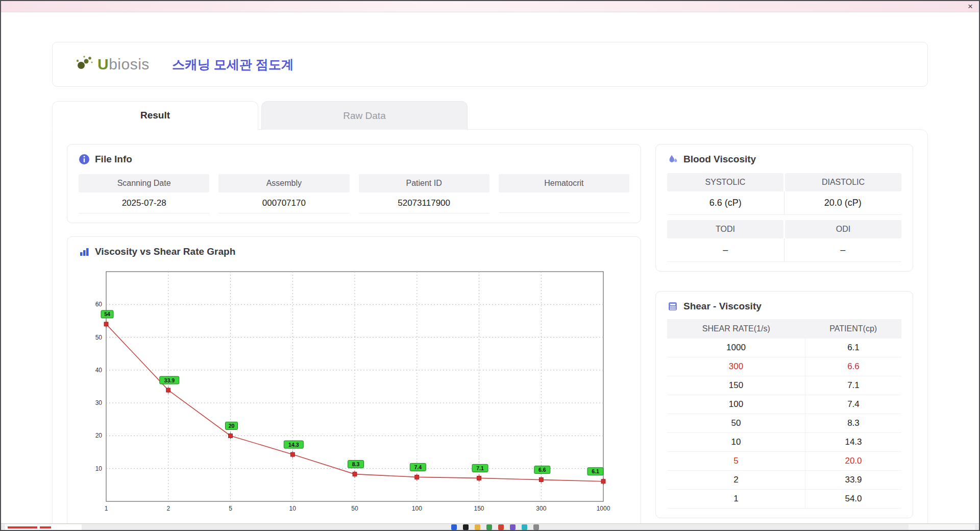 The width and height of the screenshot is (980, 531). Describe the element at coordinates (853, 386) in the screenshot. I see `patient-viscosity-cell: 7.1` at that location.